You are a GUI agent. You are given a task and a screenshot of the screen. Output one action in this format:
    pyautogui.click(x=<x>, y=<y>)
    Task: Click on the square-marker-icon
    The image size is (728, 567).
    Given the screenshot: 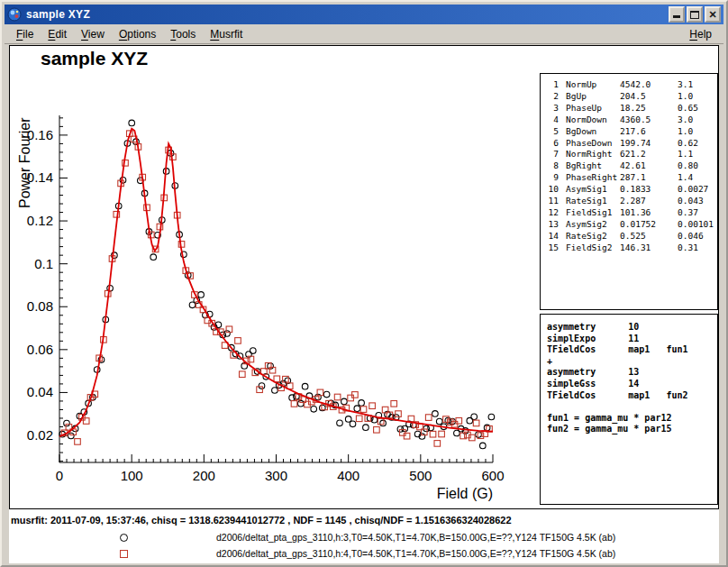 What is the action you would take?
    pyautogui.click(x=124, y=553)
    